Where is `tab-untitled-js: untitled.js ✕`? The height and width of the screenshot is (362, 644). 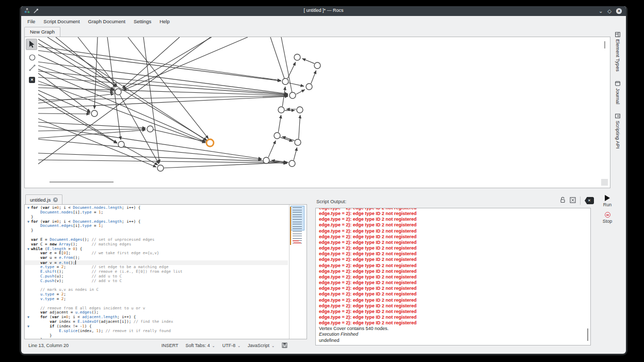 tab-untitled-js: untitled.js ✕ is located at coordinates (44, 199).